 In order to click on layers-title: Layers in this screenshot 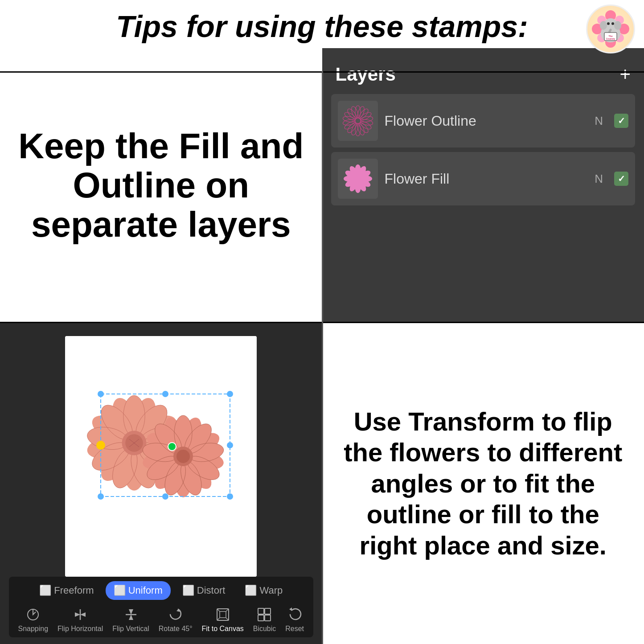, I will do `click(365, 74)`.